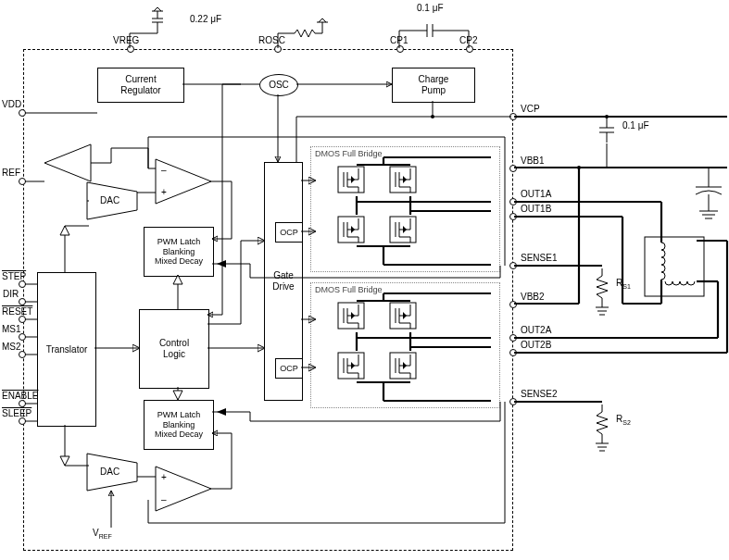  I want to click on node-vcp, so click(433, 117).